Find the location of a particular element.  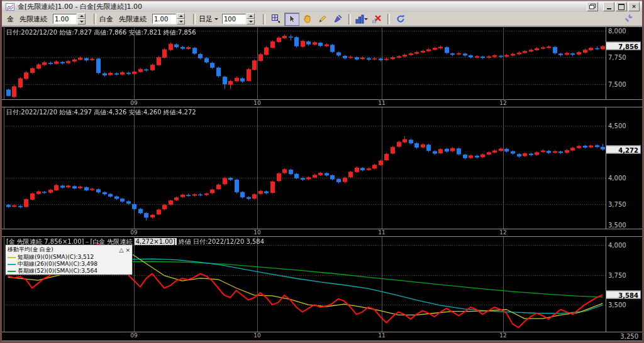

minimize-icon is located at coordinates (609, 9).